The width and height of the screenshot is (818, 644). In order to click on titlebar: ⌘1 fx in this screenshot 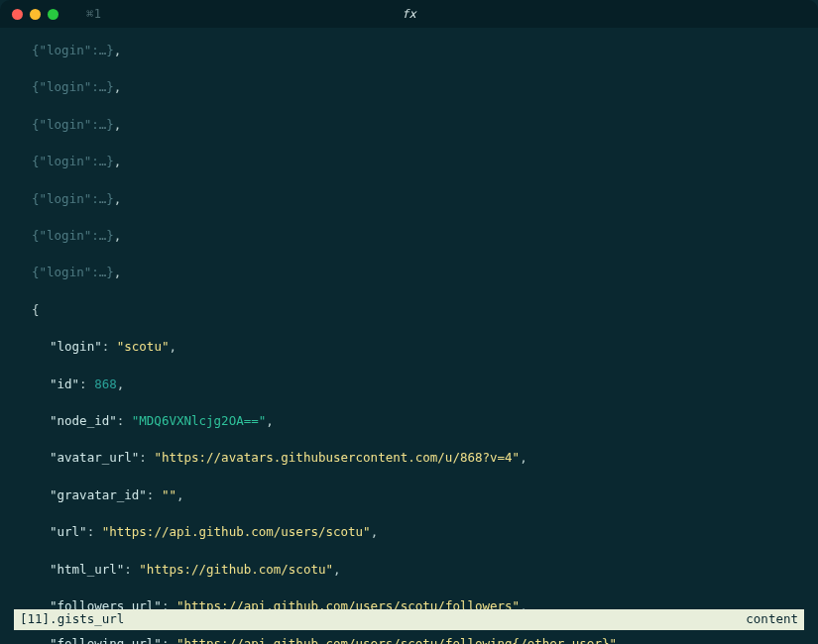, I will do `click(409, 14)`.